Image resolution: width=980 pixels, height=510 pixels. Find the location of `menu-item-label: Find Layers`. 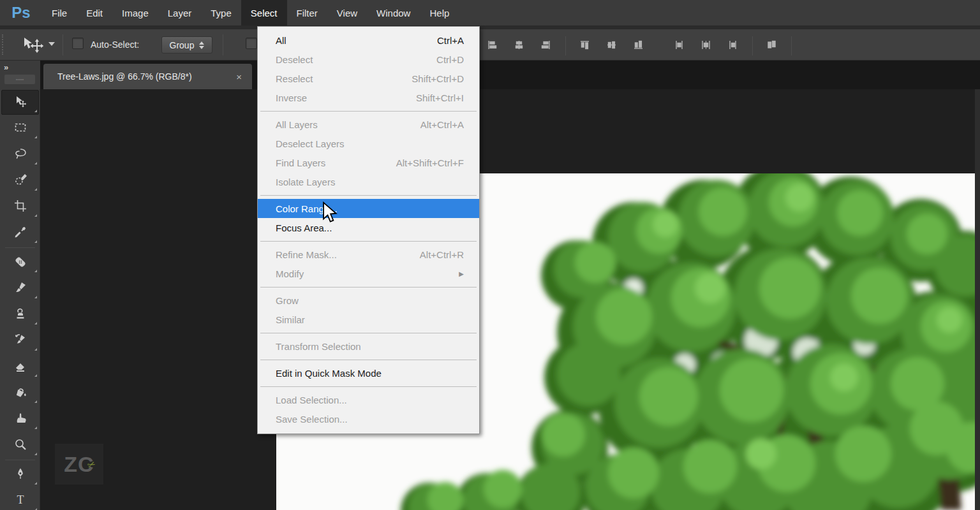

menu-item-label: Find Layers is located at coordinates (301, 163).